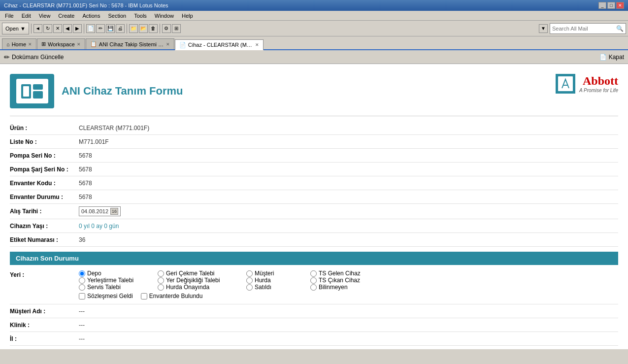 The width and height of the screenshot is (628, 364). What do you see at coordinates (352, 273) in the screenshot?
I see `radio-ts-gelen: TS Gelen Cihaz` at bounding box center [352, 273].